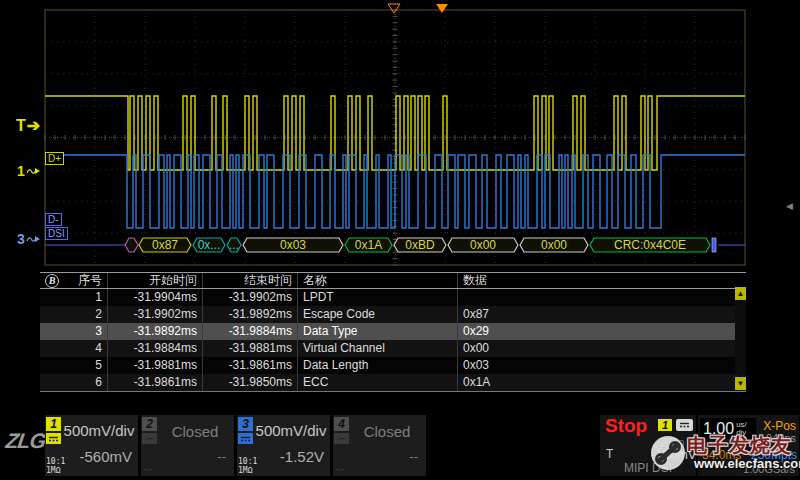  I want to click on trigger-position-marker-icon, so click(394, 8).